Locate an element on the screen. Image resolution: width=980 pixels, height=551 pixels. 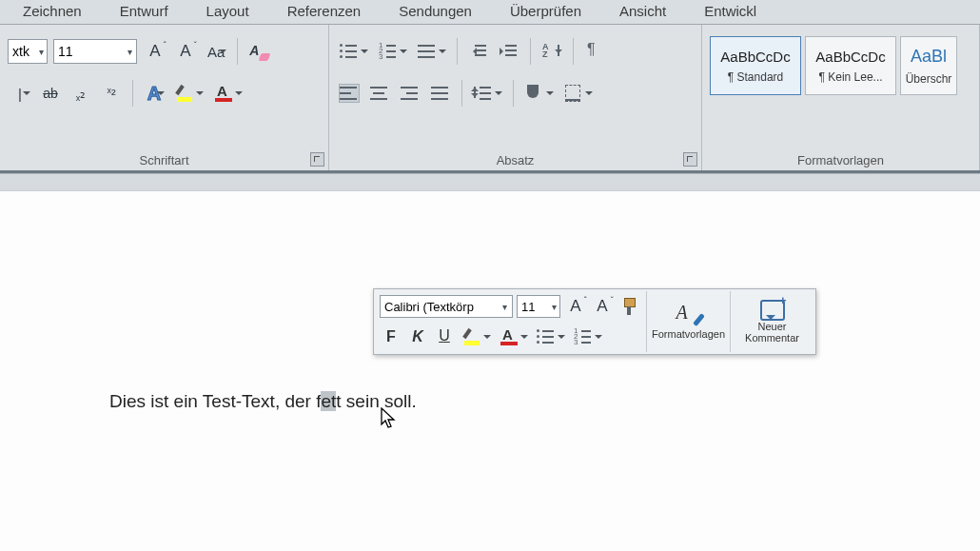
style-gallery: AaBbCcDc ¶ Standard AaBbCcDc ¶ Kein Lee.… is located at coordinates (841, 66).